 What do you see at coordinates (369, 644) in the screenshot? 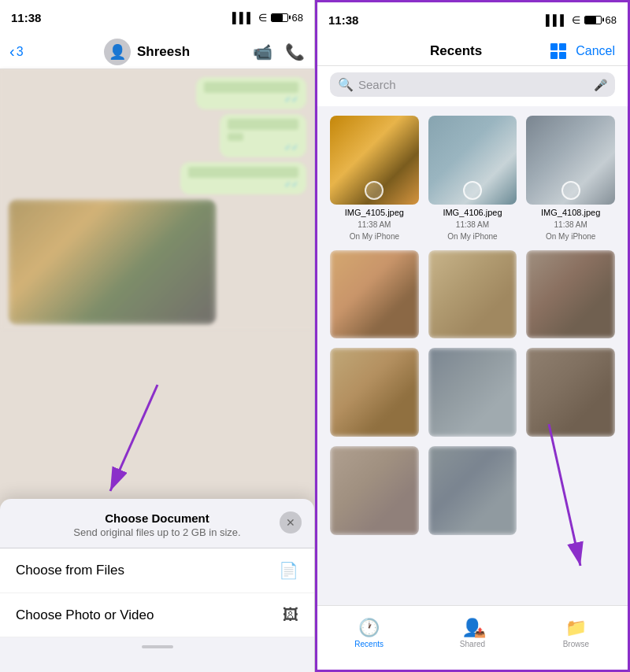
I see `tab-recents-label: Recents` at bounding box center [369, 644].